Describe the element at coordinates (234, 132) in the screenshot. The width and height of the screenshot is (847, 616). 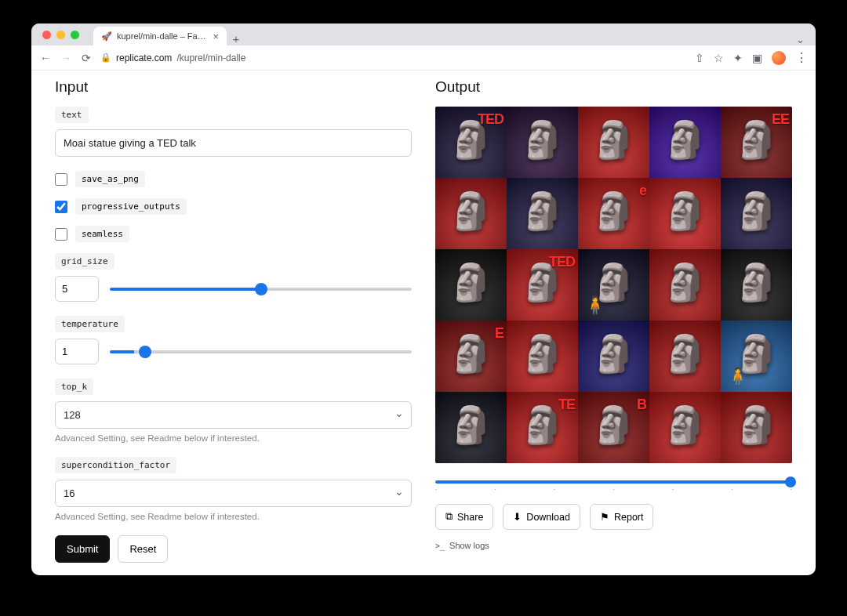
I see `field-text: text` at that location.